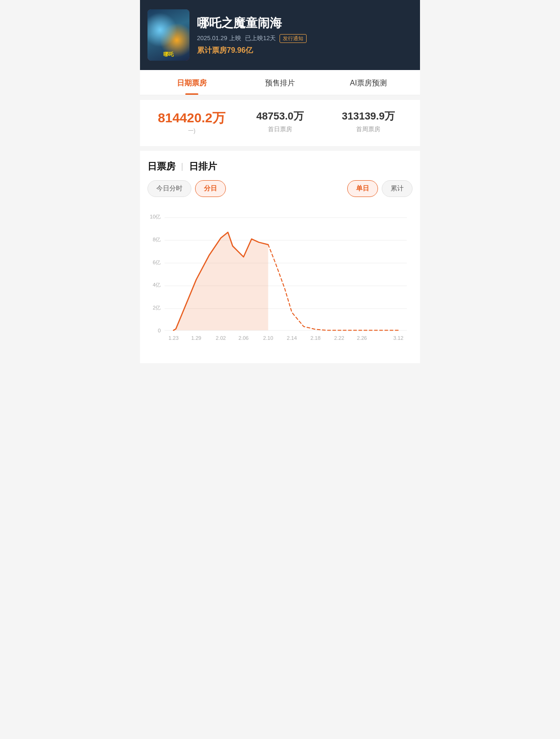 The width and height of the screenshot is (560, 739). Describe the element at coordinates (397, 189) in the screenshot. I see `btn-cumulative: 累计` at that location.